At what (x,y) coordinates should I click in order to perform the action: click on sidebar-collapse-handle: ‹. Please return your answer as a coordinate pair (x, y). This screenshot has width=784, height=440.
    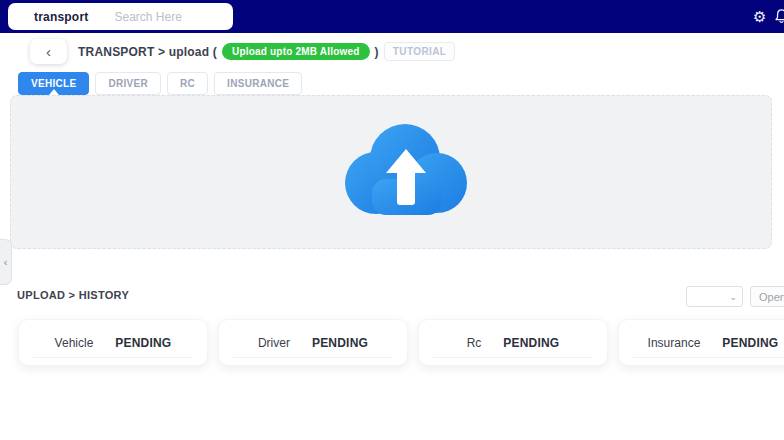
    Looking at the image, I should click on (6, 262).